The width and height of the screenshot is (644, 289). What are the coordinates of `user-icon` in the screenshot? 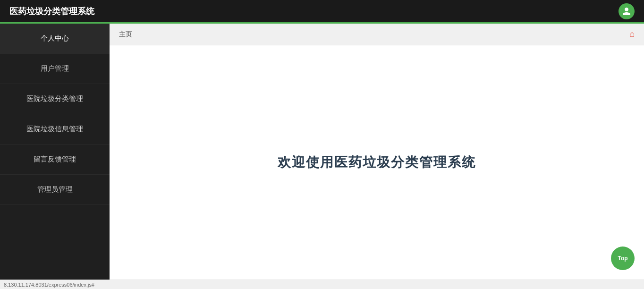 It's located at (627, 11).